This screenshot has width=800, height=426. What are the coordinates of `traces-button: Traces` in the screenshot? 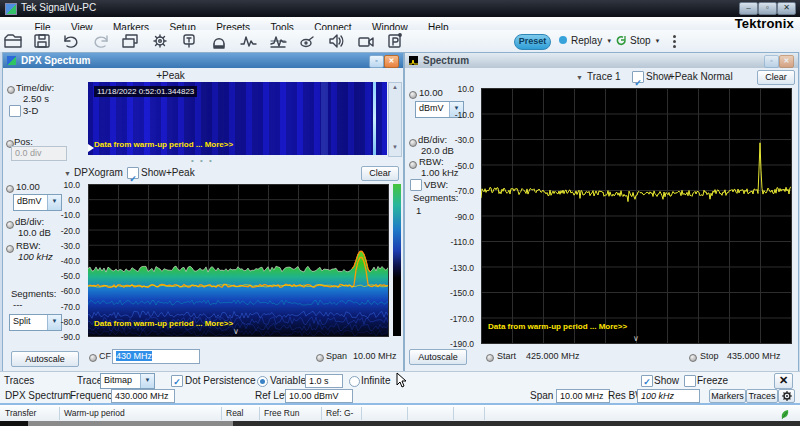 It's located at (762, 396).